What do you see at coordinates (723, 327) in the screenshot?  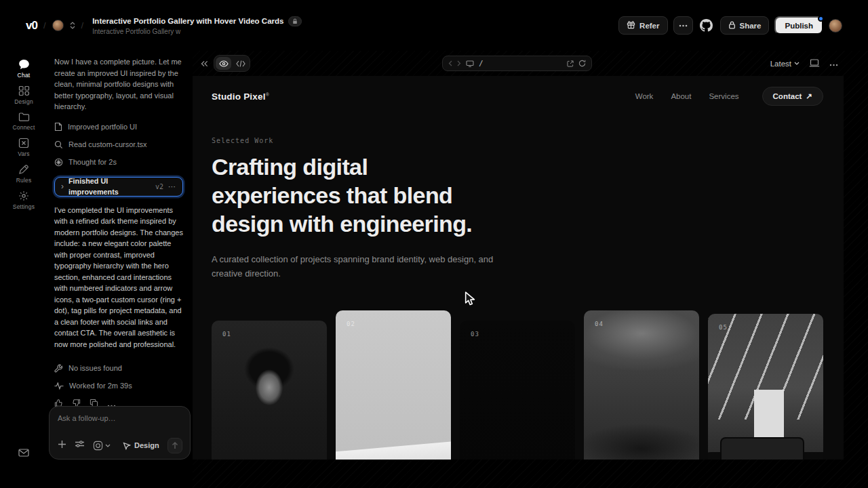 I see `card-number: 05` at bounding box center [723, 327].